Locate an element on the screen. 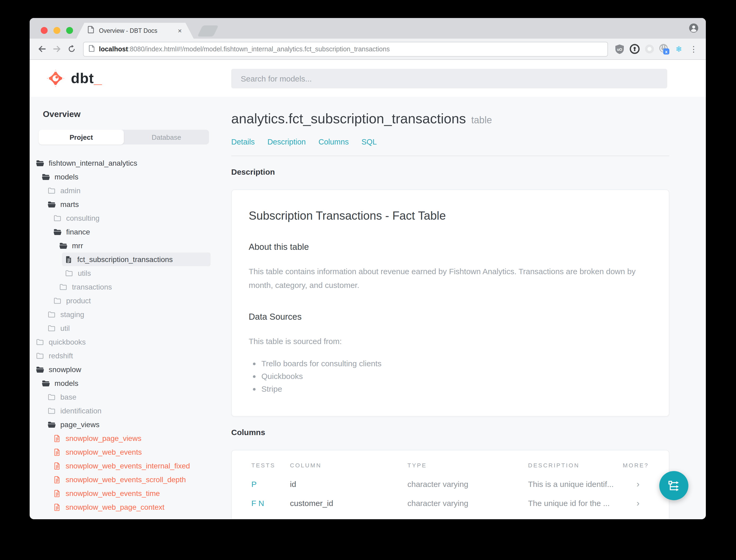  tree-item-mrr: mrr is located at coordinates (133, 245).